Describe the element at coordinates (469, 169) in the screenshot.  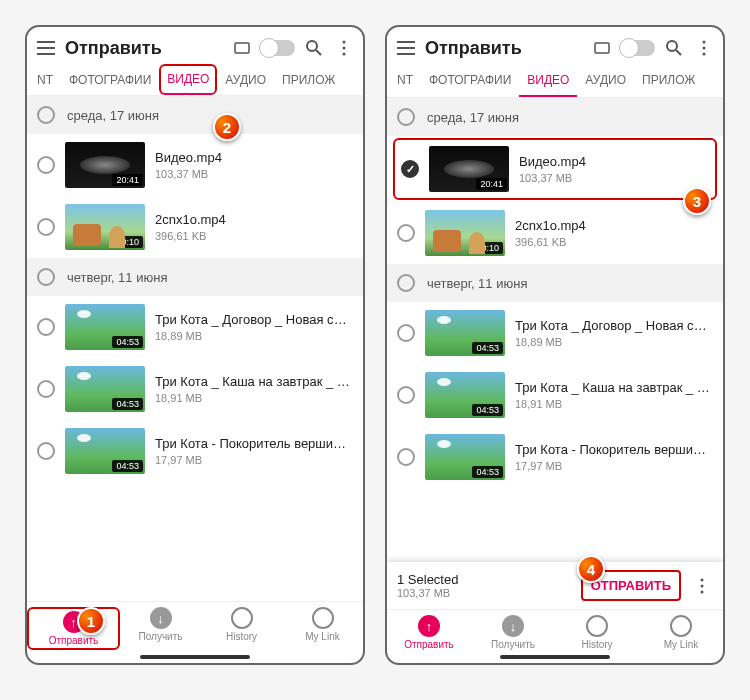
I see `video-thumbnail: 20:41` at that location.